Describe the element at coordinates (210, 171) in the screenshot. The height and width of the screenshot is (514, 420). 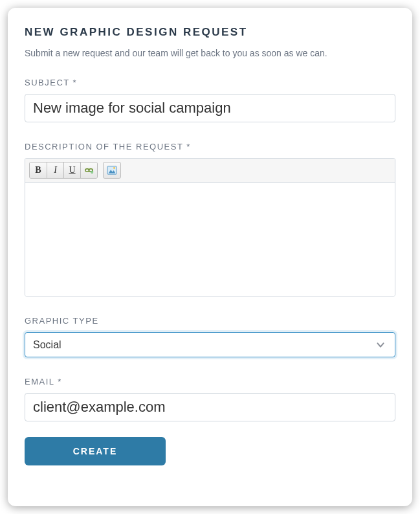
I see `editor-toolbar: B I U` at that location.